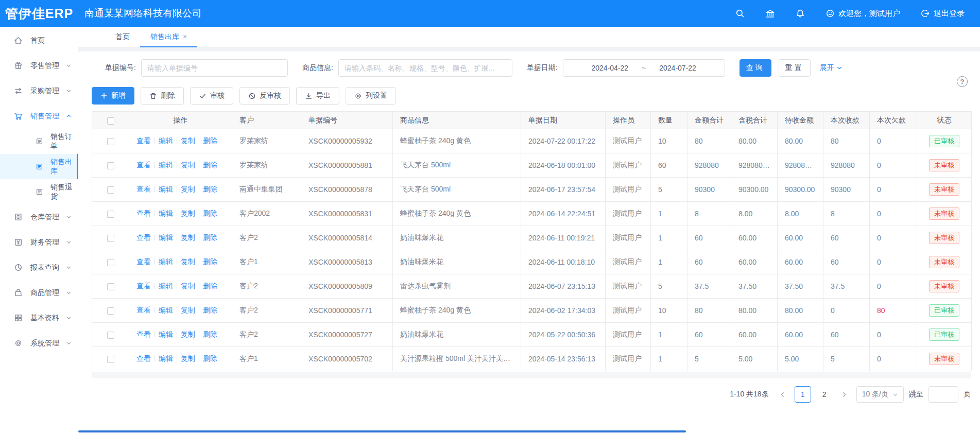 The width and height of the screenshot is (980, 433). Describe the element at coordinates (212, 96) in the screenshot. I see `audit-button: 审核` at that location.